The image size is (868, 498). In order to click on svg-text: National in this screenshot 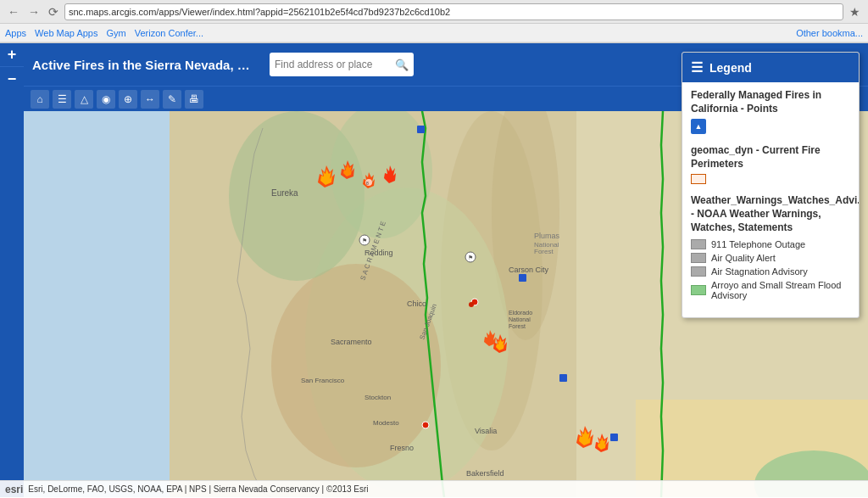, I will do `click(520, 319)`.